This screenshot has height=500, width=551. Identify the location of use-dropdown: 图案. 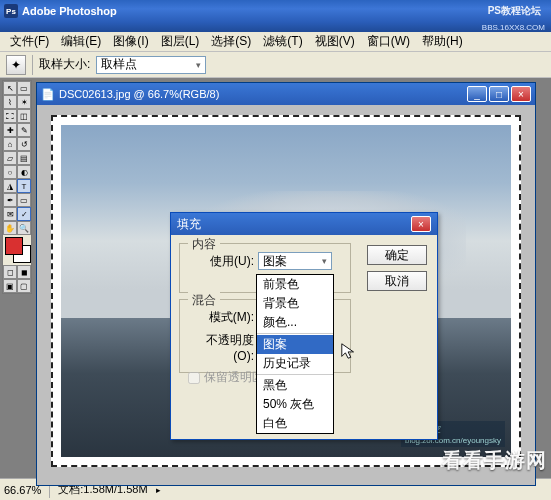
(295, 261).